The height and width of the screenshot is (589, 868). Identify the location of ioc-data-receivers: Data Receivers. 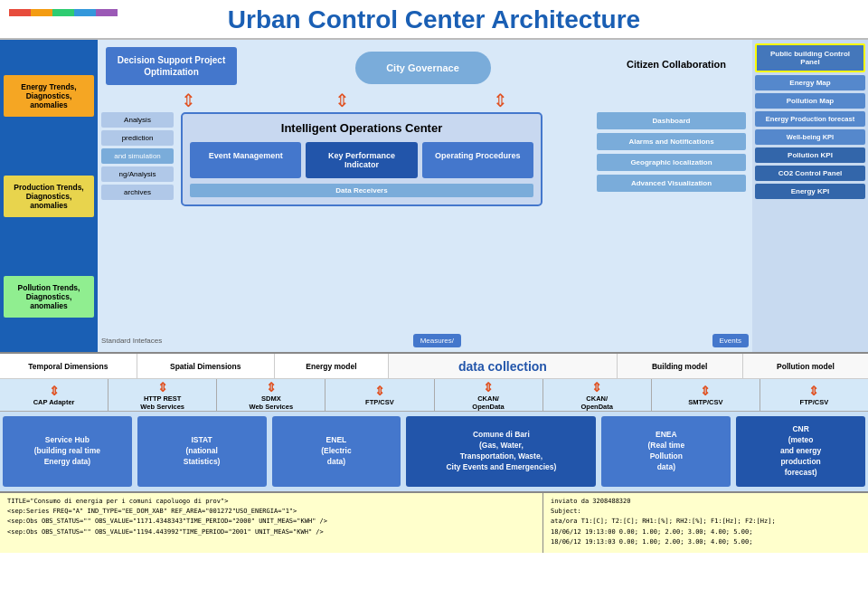
(362, 190).